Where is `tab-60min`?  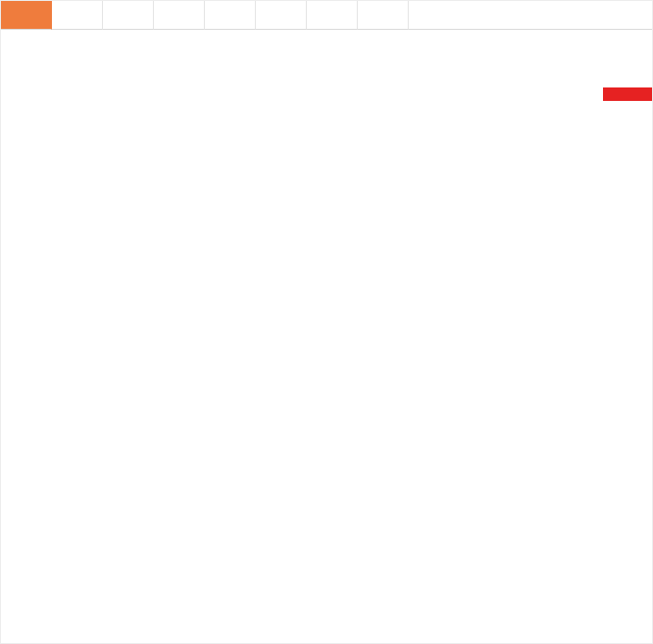 tab-60min is located at coordinates (333, 15).